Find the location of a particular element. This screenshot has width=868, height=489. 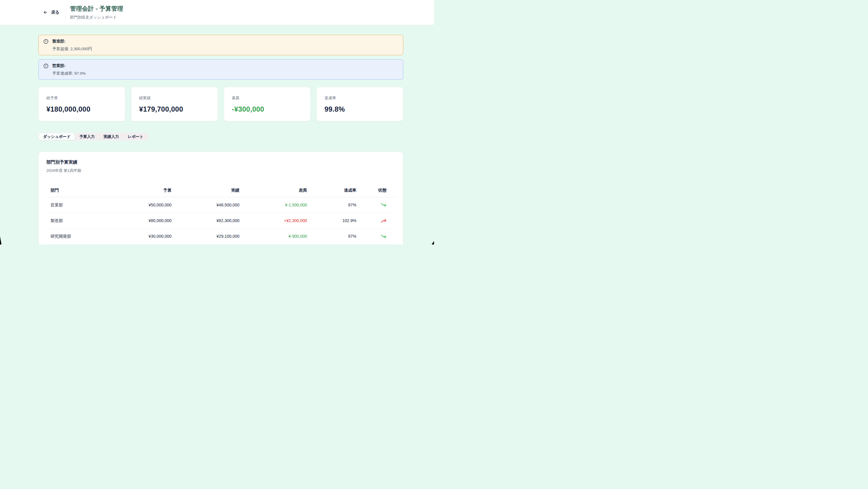

table-subtitle: 2024年度 第1四半期 is located at coordinates (221, 171).